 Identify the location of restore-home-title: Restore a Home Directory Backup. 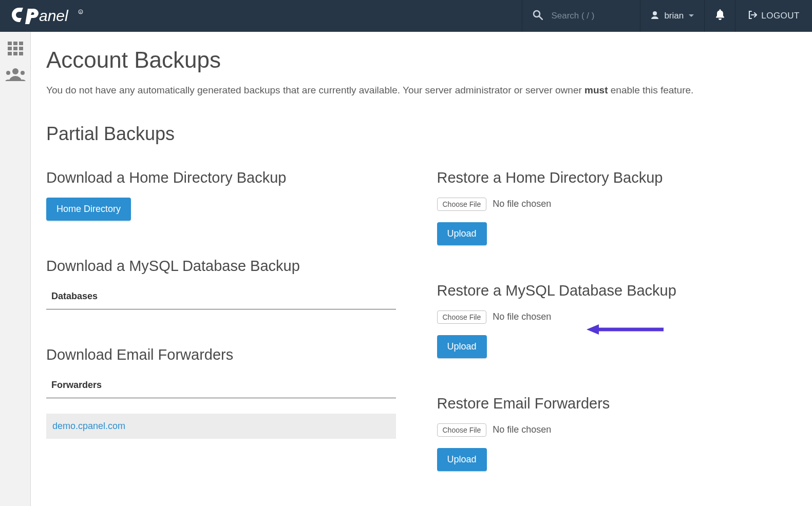
(612, 178).